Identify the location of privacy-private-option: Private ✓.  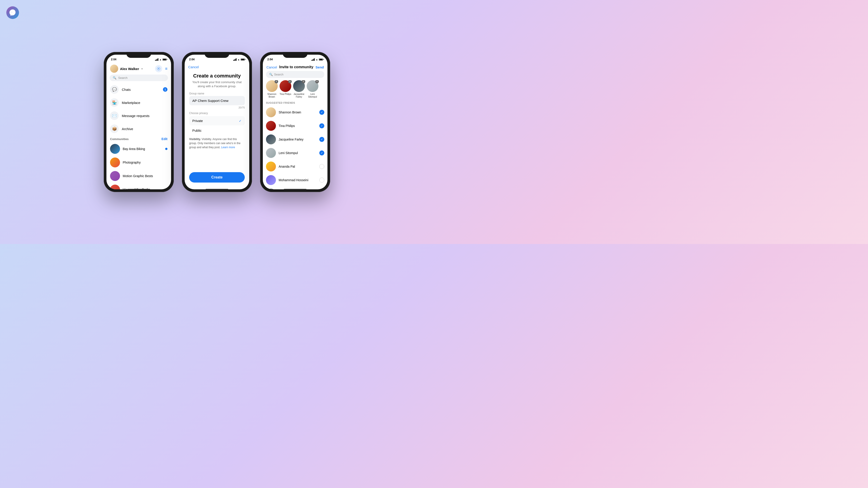
(217, 121).